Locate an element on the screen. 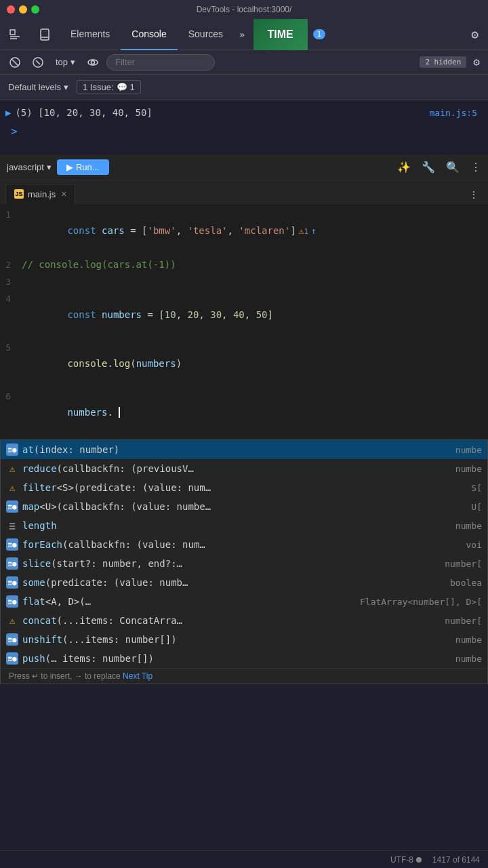 This screenshot has width=488, height=868. wrench-icon: 🔧 is located at coordinates (428, 167).